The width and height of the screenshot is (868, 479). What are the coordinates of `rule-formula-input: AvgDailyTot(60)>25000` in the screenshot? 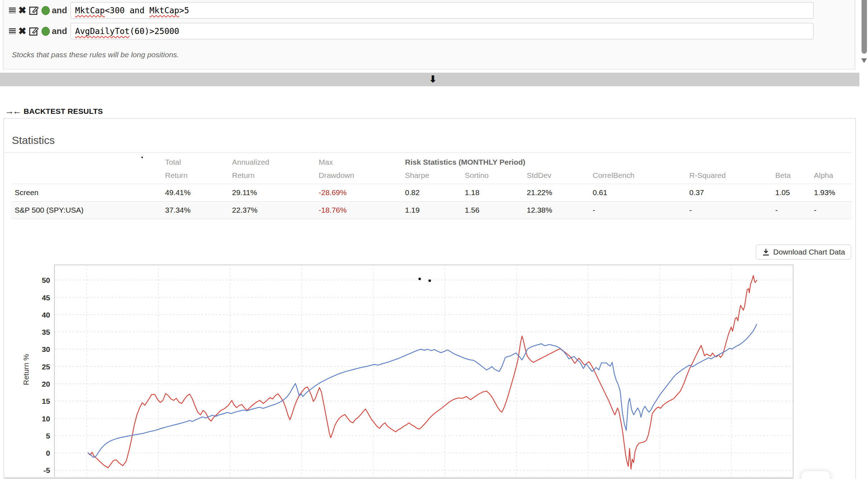 It's located at (442, 31).